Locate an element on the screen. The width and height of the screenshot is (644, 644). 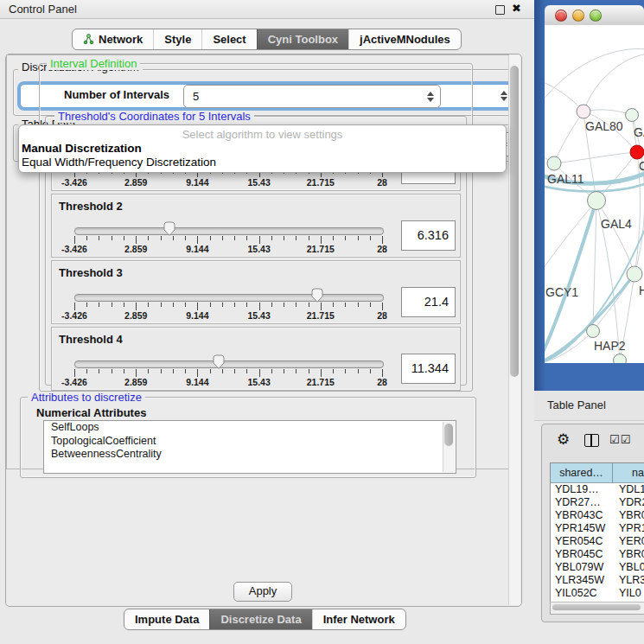
label-gal11: GAL11 is located at coordinates (565, 179).